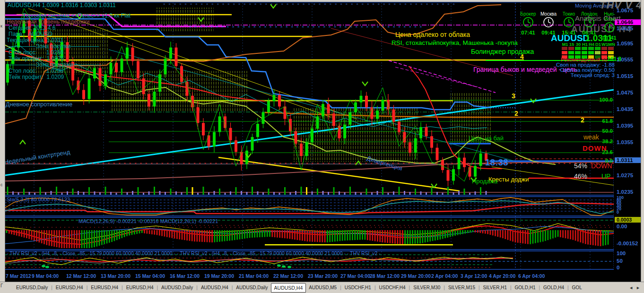 The image size is (644, 293). I want to click on tf-header: 30, so click(578, 44).